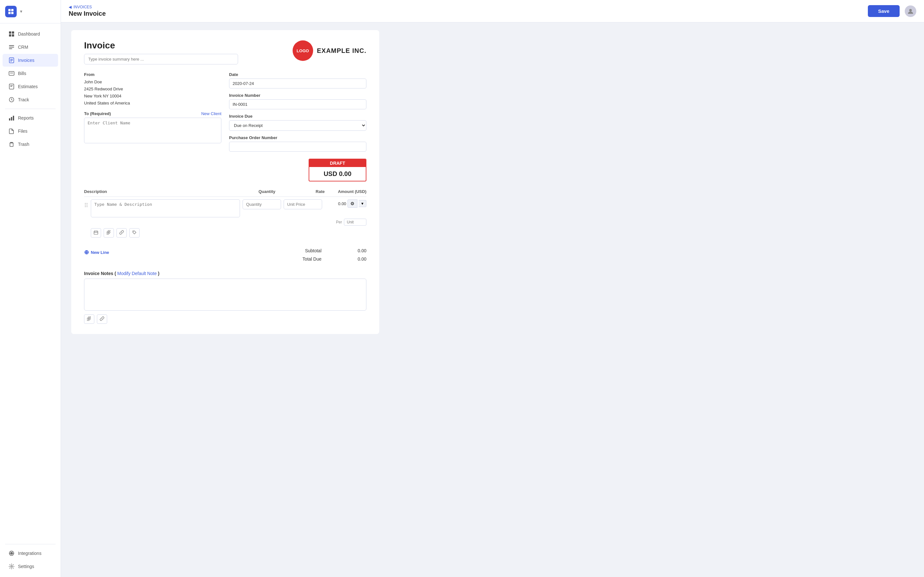 The height and width of the screenshot is (577, 924). Describe the element at coordinates (298, 84) in the screenshot. I see `date-input` at that location.